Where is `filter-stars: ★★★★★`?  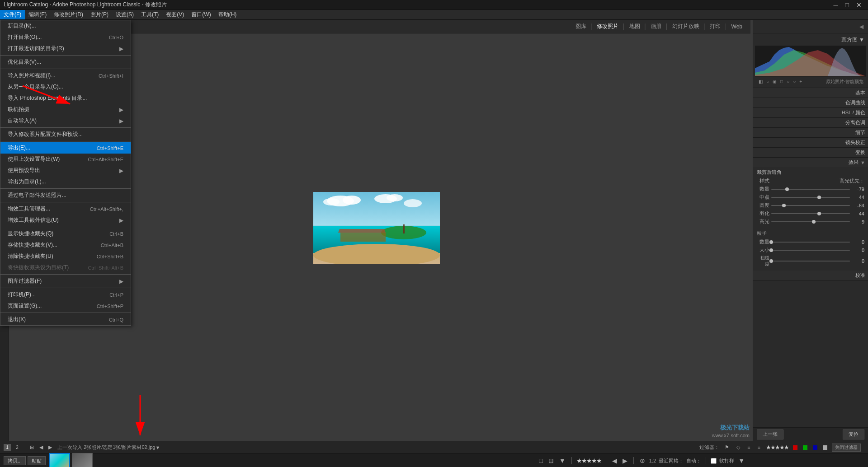 filter-stars: ★★★★★ is located at coordinates (777, 447).